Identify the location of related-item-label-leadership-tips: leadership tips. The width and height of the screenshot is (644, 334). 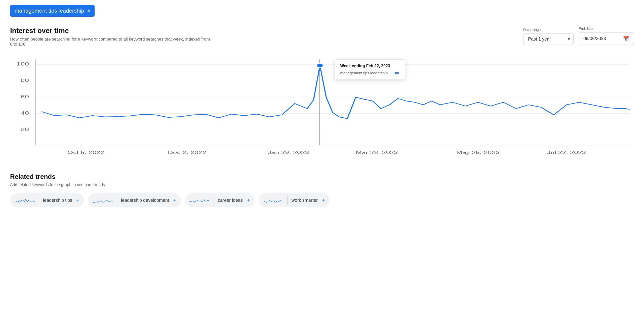
(58, 201).